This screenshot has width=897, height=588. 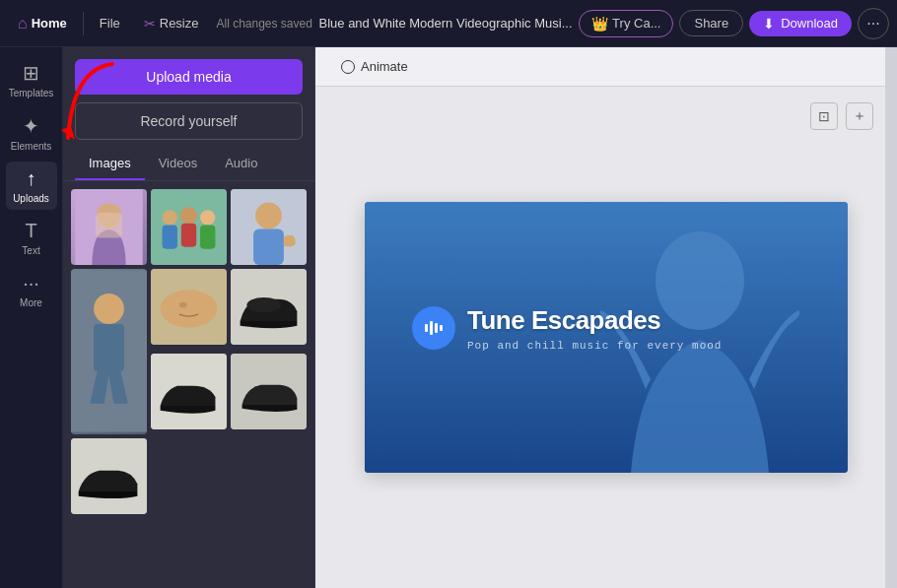 What do you see at coordinates (606, 67) in the screenshot?
I see `canvas-toolbar: Animate` at bounding box center [606, 67].